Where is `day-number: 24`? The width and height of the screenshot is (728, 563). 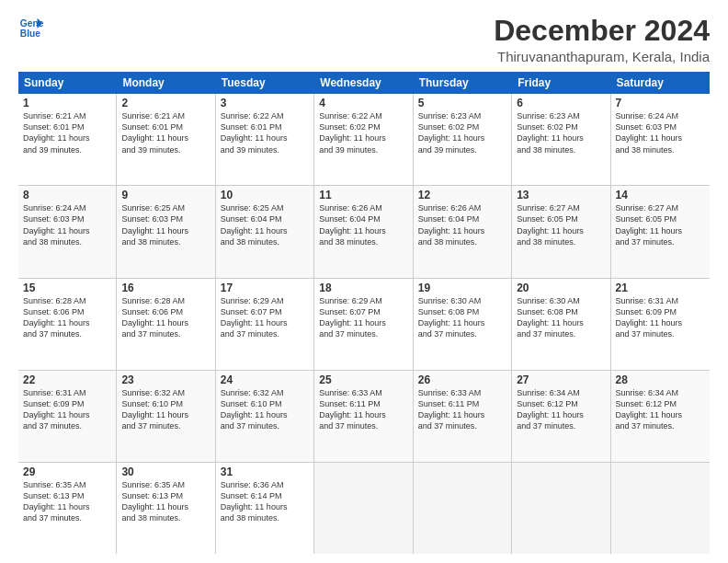
day-number: 24 is located at coordinates (265, 380).